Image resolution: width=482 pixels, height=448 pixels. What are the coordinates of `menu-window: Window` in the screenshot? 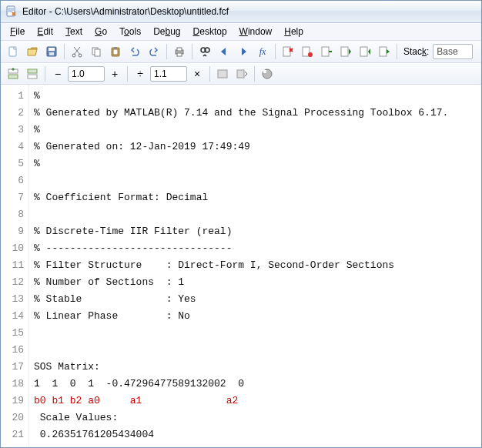 It's located at (257, 32).